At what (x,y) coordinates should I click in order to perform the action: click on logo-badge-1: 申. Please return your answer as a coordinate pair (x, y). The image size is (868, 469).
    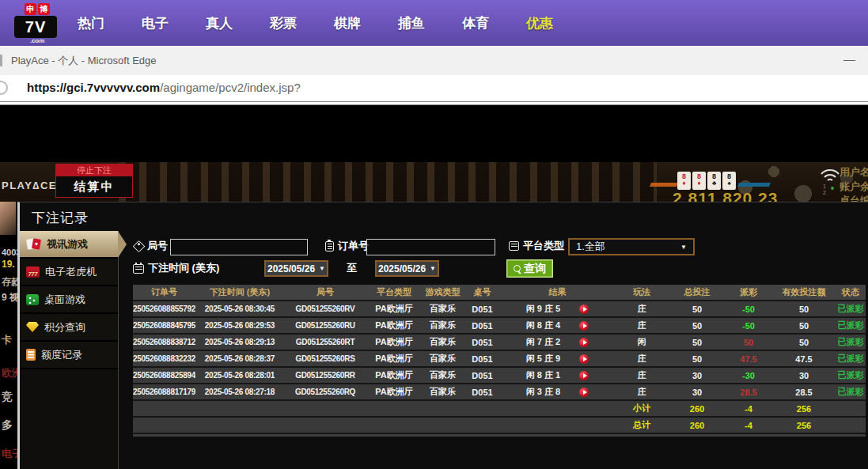
    Looking at the image, I should click on (30, 9).